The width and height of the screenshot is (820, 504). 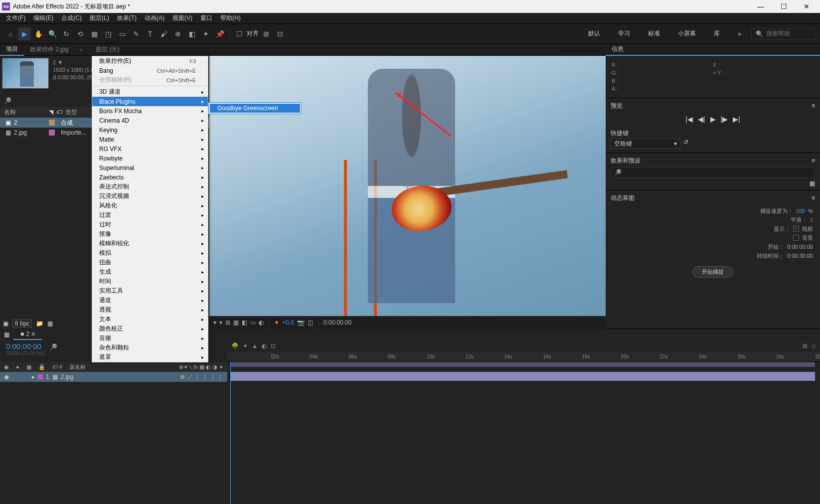 I want to click on effect-menu-item: 颜色校正▸, so click(x=150, y=329).